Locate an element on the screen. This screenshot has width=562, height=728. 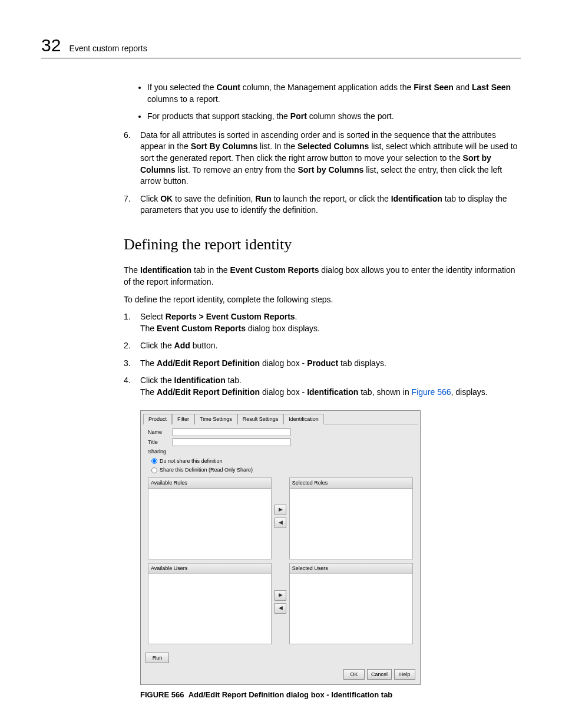
cancel-button: Cancel is located at coordinates (379, 674).